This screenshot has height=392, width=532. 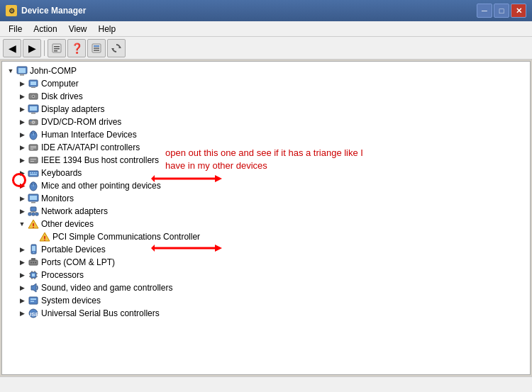 What do you see at coordinates (67, 224) in the screenshot?
I see `tree-item-label: Other devices` at bounding box center [67, 224].